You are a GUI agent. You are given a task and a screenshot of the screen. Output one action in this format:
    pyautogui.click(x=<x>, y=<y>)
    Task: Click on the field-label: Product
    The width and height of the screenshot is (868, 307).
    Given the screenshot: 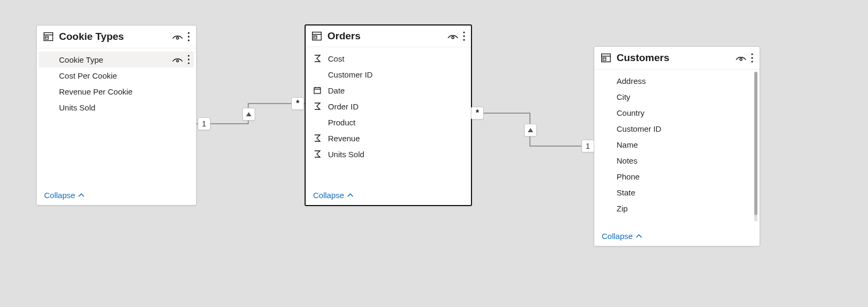 What is the action you would take?
    pyautogui.click(x=342, y=122)
    